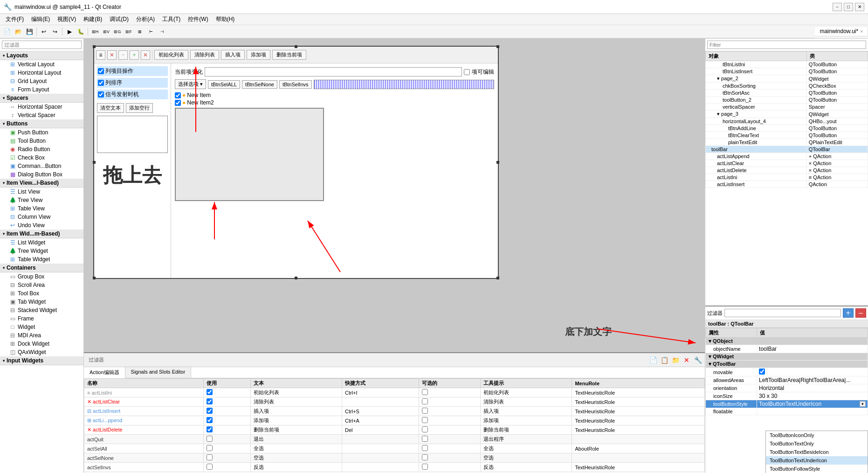 The image size is (868, 473). I want to click on redo-btn: ↪, so click(55, 32).